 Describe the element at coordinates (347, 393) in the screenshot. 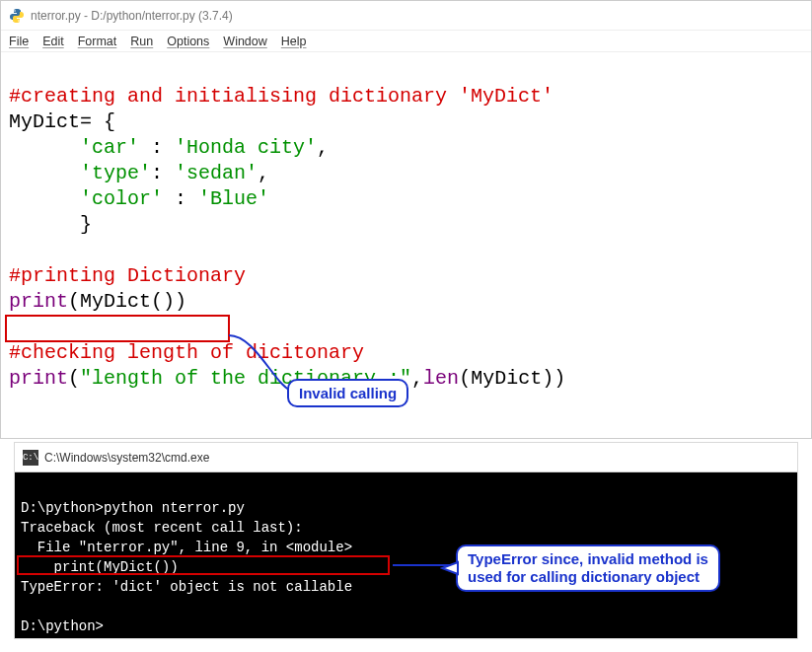

I see `callout-invalid-calling: Invalid calling` at that location.